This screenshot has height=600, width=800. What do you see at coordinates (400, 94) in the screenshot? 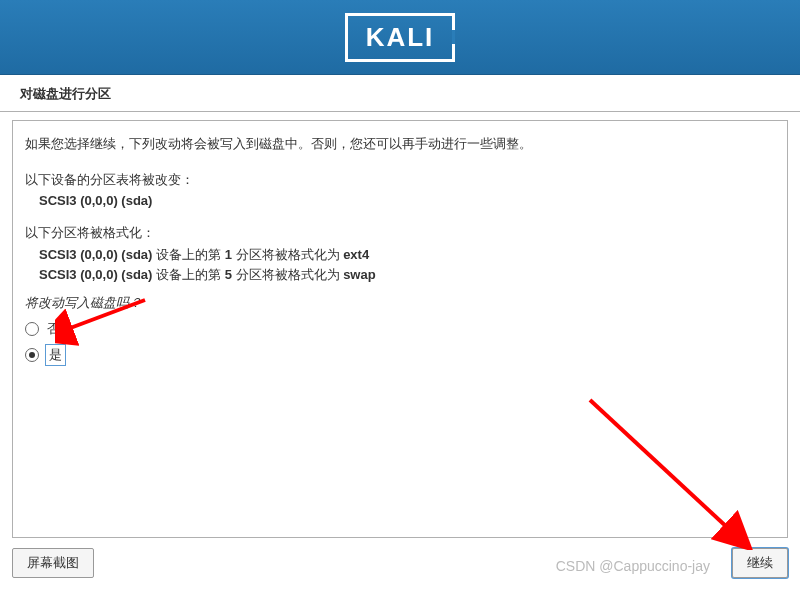
I see `page-title: 对磁盘进行分区` at bounding box center [400, 94].